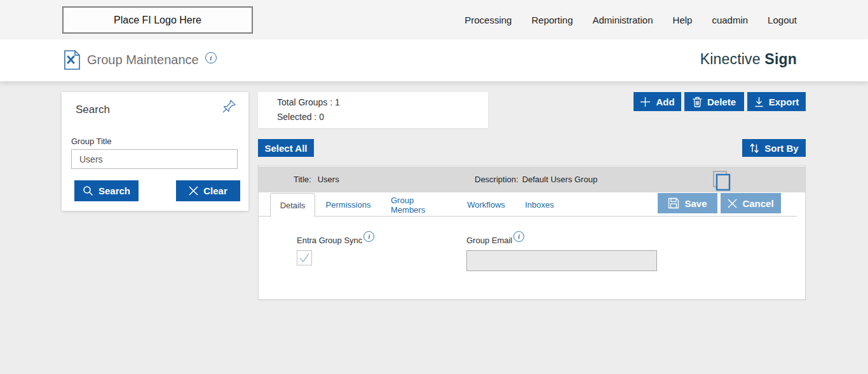 Image resolution: width=868 pixels, height=374 pixels. Describe the element at coordinates (434, 20) in the screenshot. I see `top-bar: Place FI Logo Here Processing Reporting …` at that location.